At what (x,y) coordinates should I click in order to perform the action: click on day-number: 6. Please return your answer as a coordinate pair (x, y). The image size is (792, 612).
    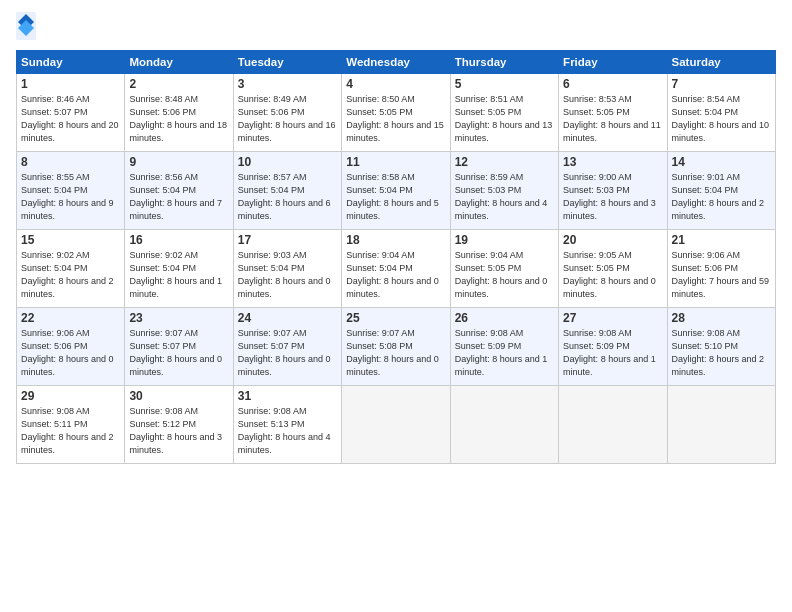
    Looking at the image, I should click on (612, 84).